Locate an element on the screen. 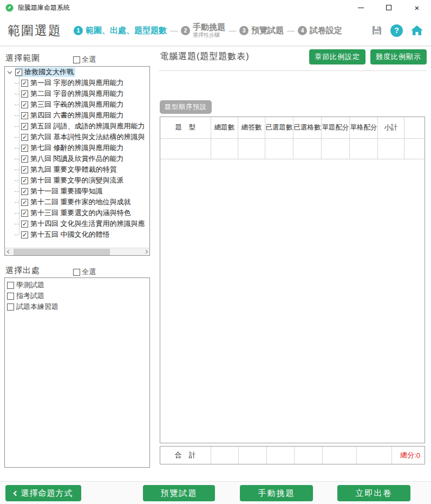 The height and width of the screenshot is (504, 431). back-to-method-button: 選擇命題方式 is located at coordinates (43, 493).